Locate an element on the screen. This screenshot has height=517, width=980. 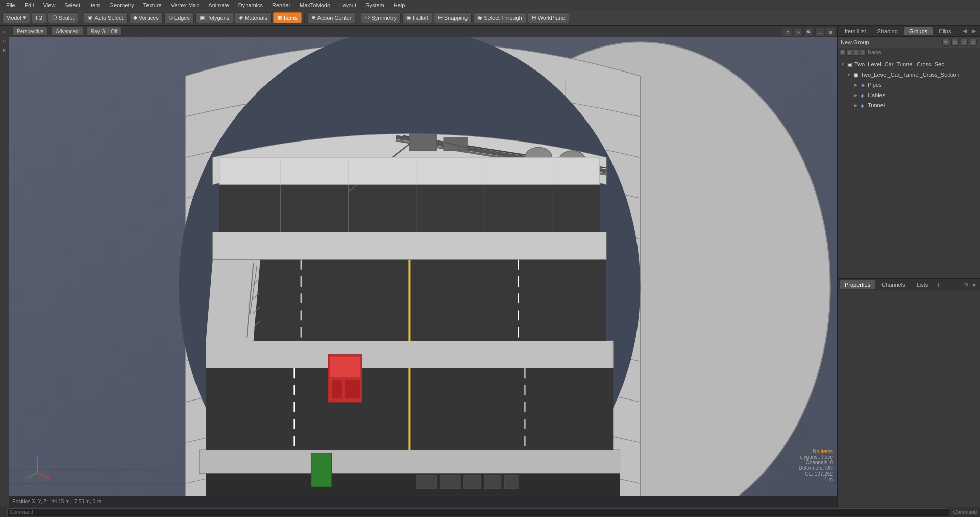
square-icon: ◻ is located at coordinates (973, 42).